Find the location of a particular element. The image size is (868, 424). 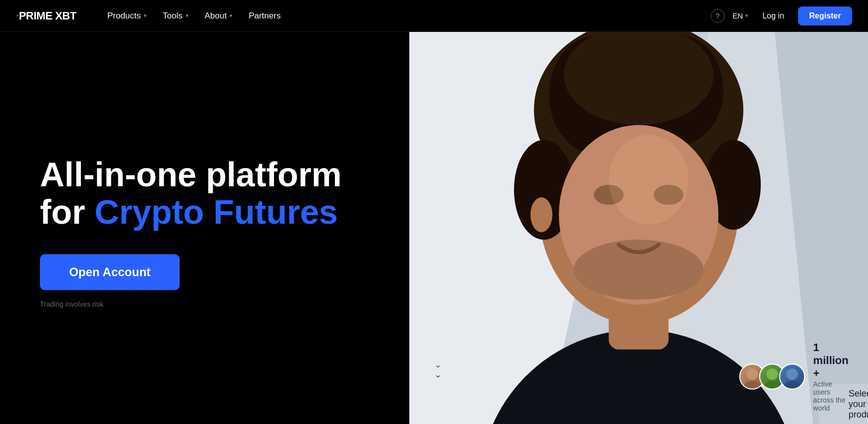

hero-title-highlight: Crypto Futures is located at coordinates (217, 212).